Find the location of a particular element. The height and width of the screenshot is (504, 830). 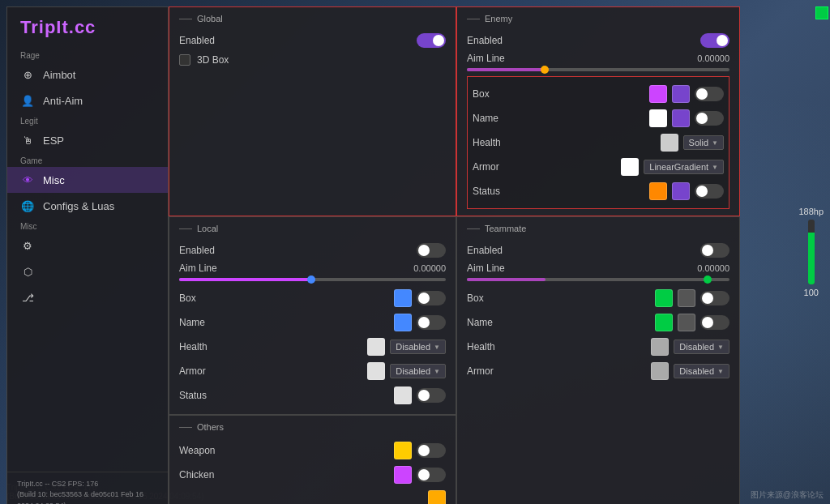

logo: TripIt.cc is located at coordinates (88, 28).